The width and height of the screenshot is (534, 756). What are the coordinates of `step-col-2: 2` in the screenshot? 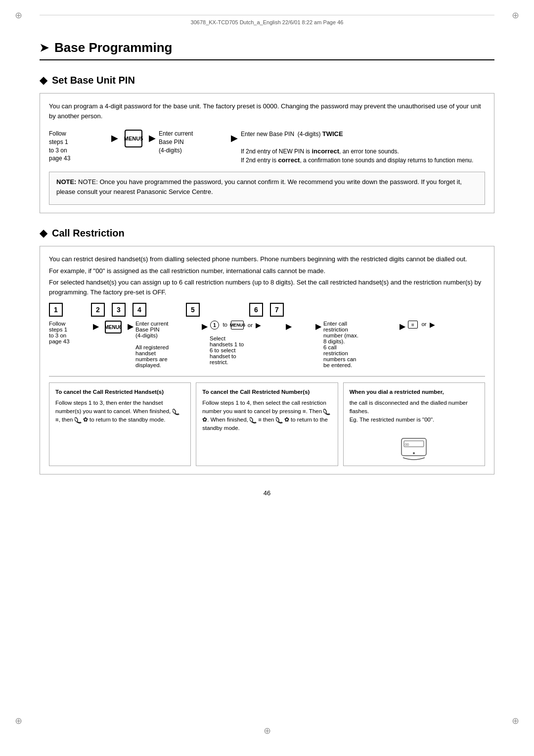 It's located at (98, 310).